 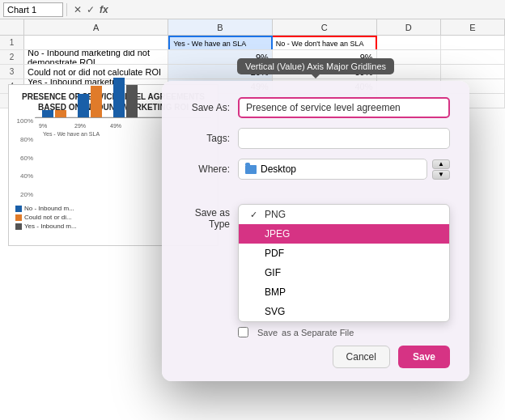 I want to click on type-option-jpeg: JPEG, so click(x=344, y=234).